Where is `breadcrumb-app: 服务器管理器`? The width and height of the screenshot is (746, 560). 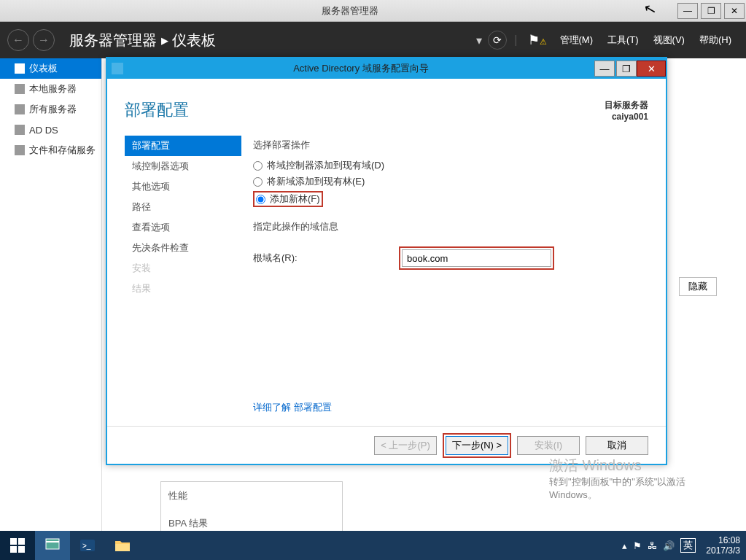
breadcrumb-app: 服务器管理器 is located at coordinates (113, 40).